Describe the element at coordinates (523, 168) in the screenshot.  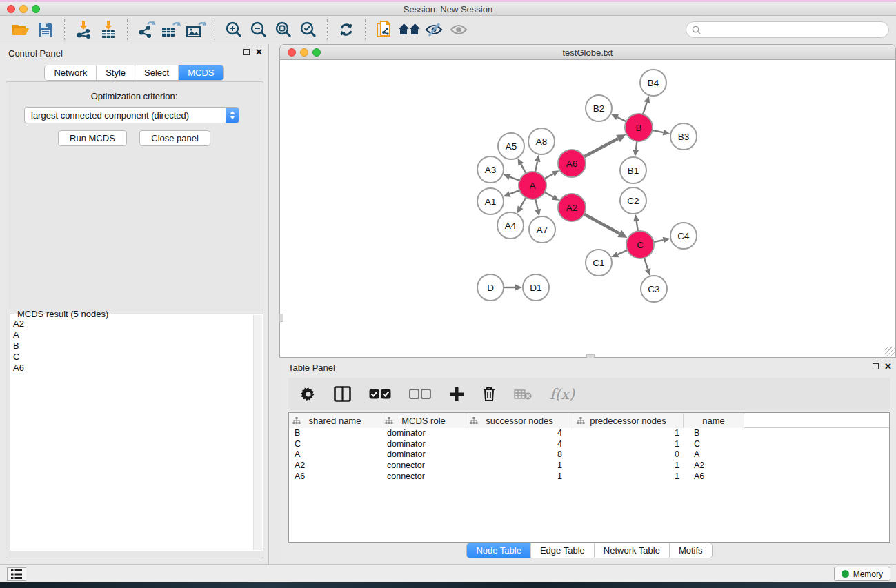
I see `graph-edge-A-A5` at that location.